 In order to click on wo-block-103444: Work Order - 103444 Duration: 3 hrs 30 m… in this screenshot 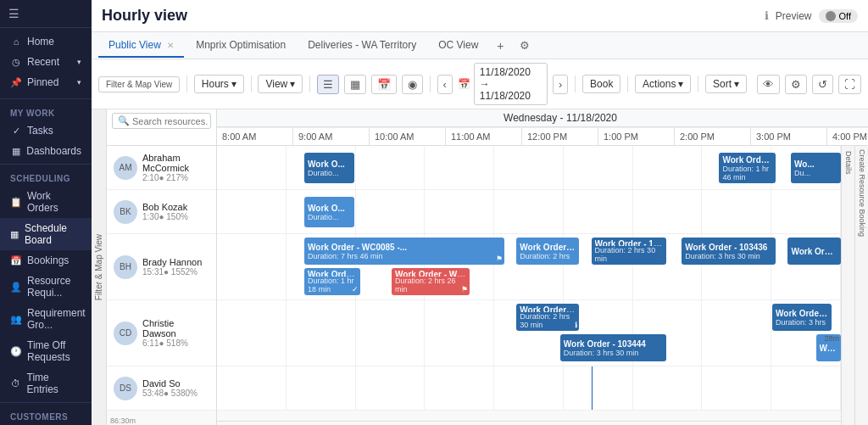, I will do `click(614, 348)`.